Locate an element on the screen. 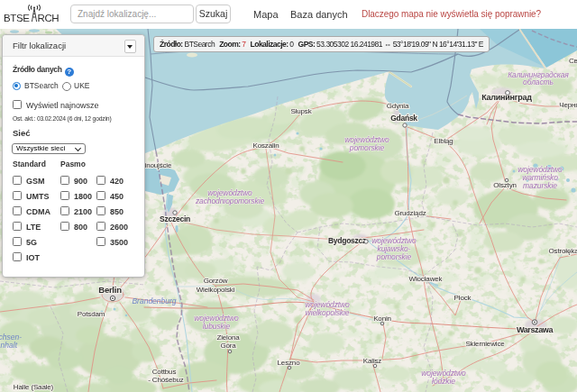 The image size is (577, 392). svg-text: Szczecin is located at coordinates (175, 219).